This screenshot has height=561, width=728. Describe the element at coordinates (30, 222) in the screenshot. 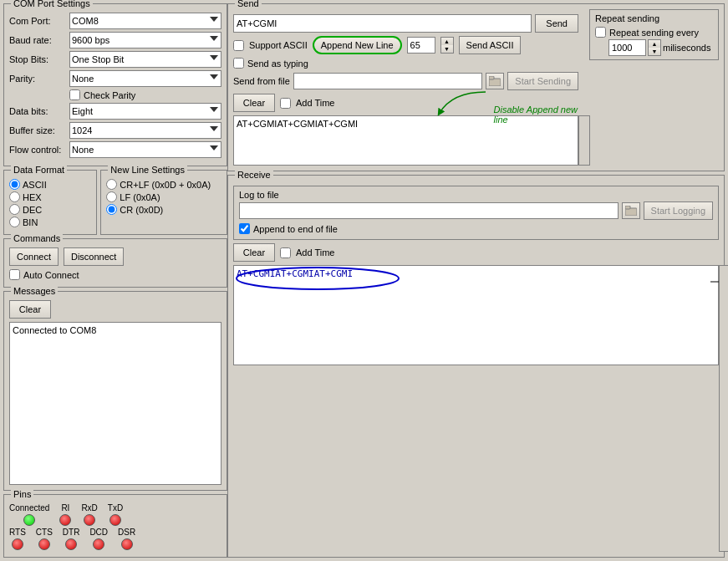

I see `bin-label: BIN` at that location.